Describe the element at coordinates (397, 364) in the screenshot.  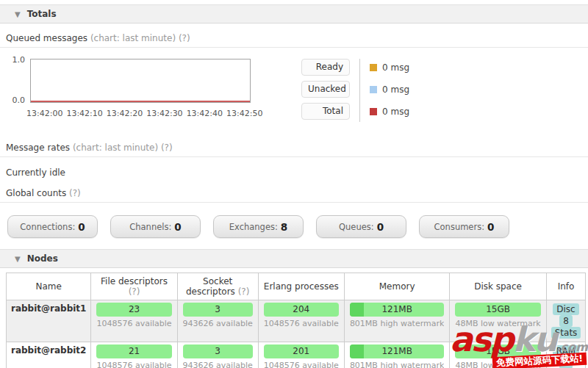
I see `memory-watermark: 801MB high watermark` at that location.